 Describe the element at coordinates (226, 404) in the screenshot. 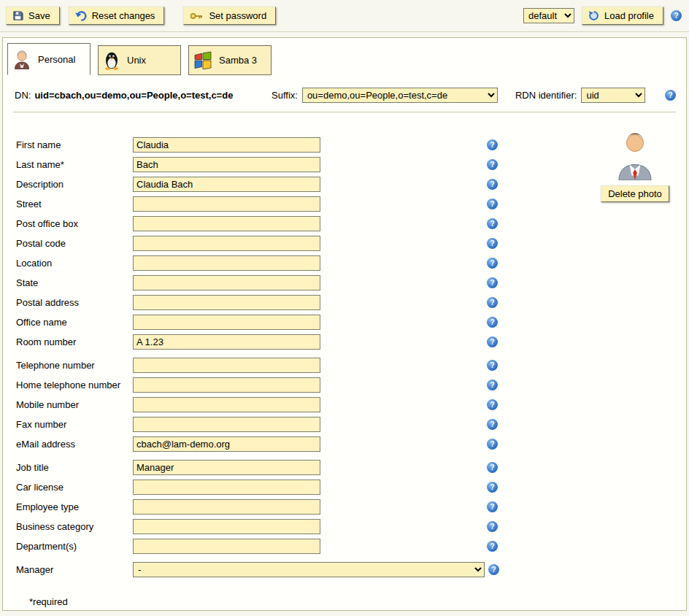

I see `mobile-number-input` at that location.